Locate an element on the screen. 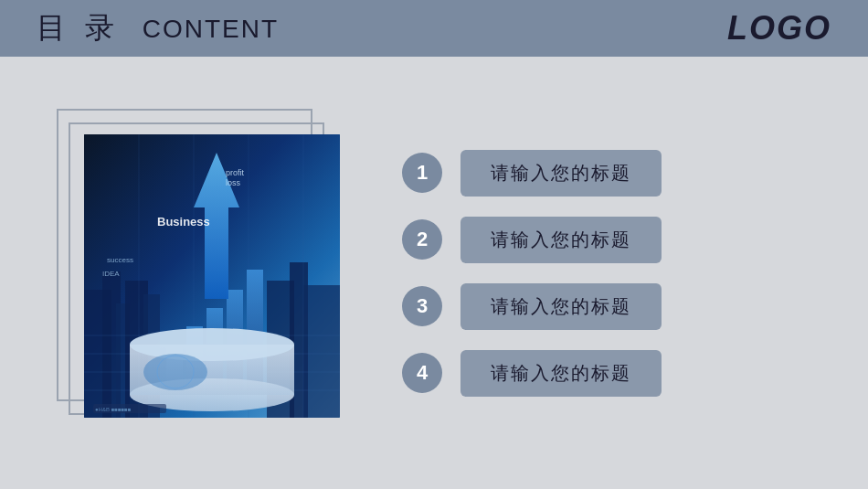 The width and height of the screenshot is (868, 489). menu-label-2: 请输入您的标题 is located at coordinates (561, 239).